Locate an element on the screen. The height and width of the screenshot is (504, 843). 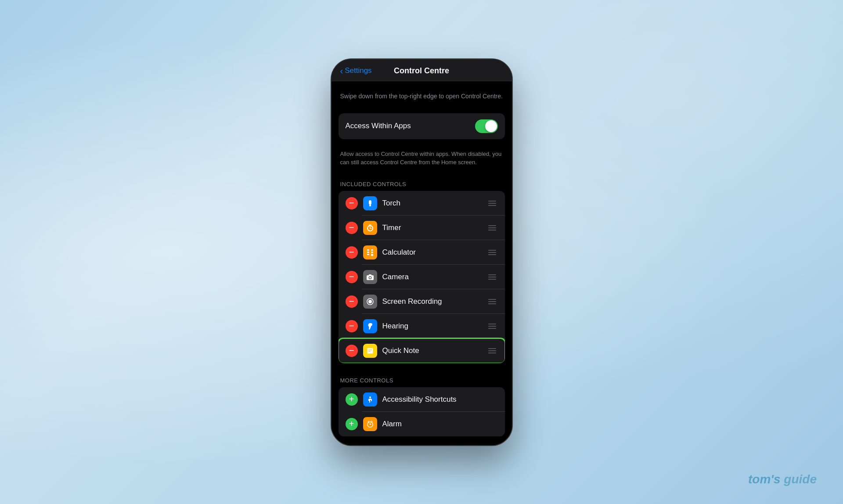
more-controls-list: Accessibility Shortcuts is located at coordinates (422, 412).